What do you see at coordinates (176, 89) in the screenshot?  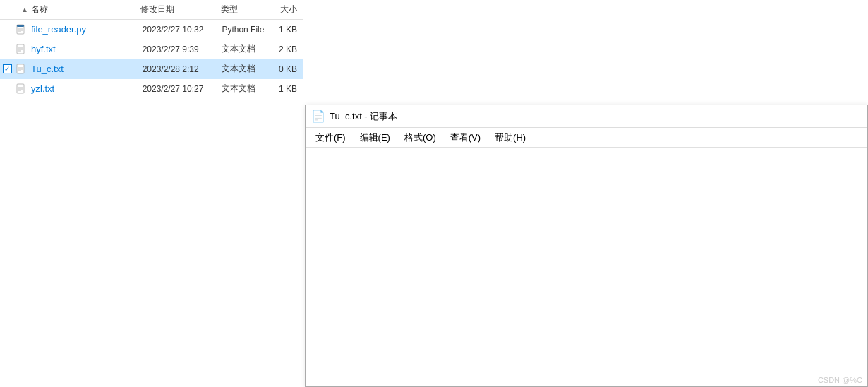 I see `file-date: 2023/2/27 10:27` at bounding box center [176, 89].